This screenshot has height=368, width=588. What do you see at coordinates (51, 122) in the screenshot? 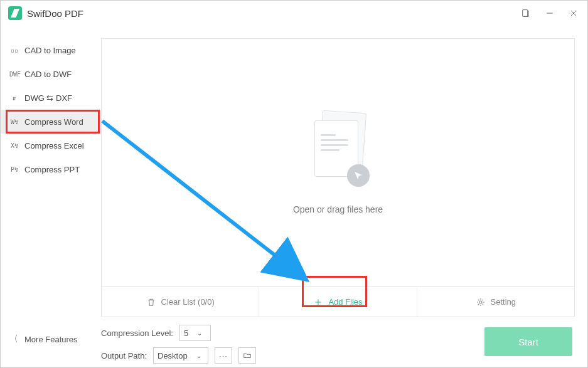
I see `sidebar-item-compress-word: W↯ Compress Word` at bounding box center [51, 122].